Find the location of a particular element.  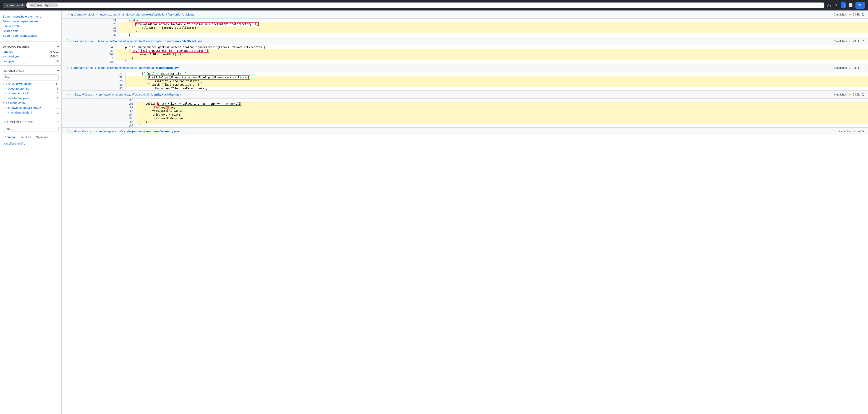

table-row: 77 if (null != manifestFile) { is located at coordinates (465, 74).